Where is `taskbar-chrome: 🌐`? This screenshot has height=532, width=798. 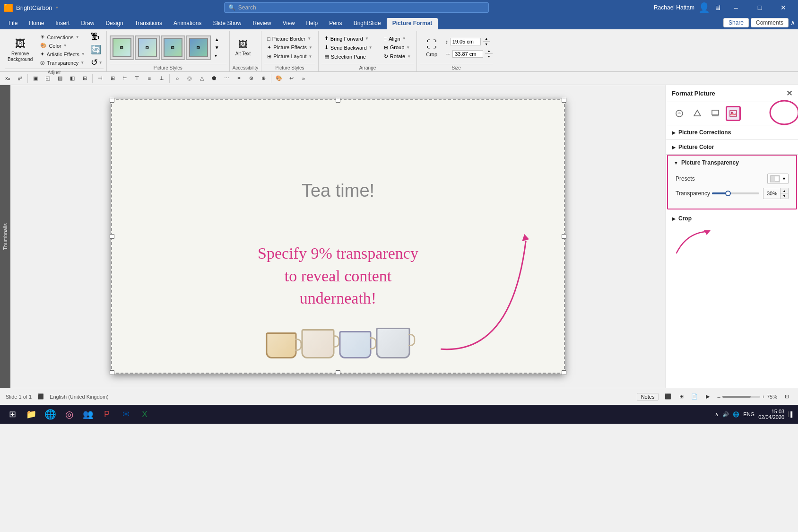 taskbar-chrome: 🌐 is located at coordinates (50, 414).